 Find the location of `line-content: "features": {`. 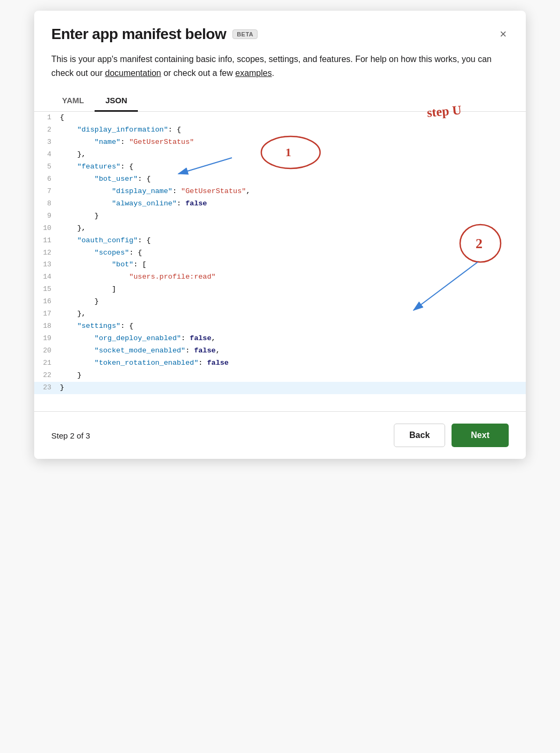

line-content: "features": { is located at coordinates (290, 167).